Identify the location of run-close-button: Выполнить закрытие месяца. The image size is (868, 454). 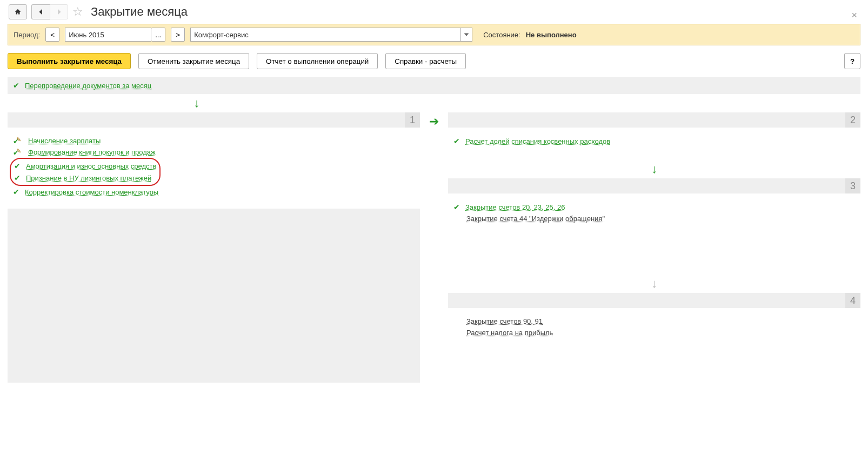
(69, 61).